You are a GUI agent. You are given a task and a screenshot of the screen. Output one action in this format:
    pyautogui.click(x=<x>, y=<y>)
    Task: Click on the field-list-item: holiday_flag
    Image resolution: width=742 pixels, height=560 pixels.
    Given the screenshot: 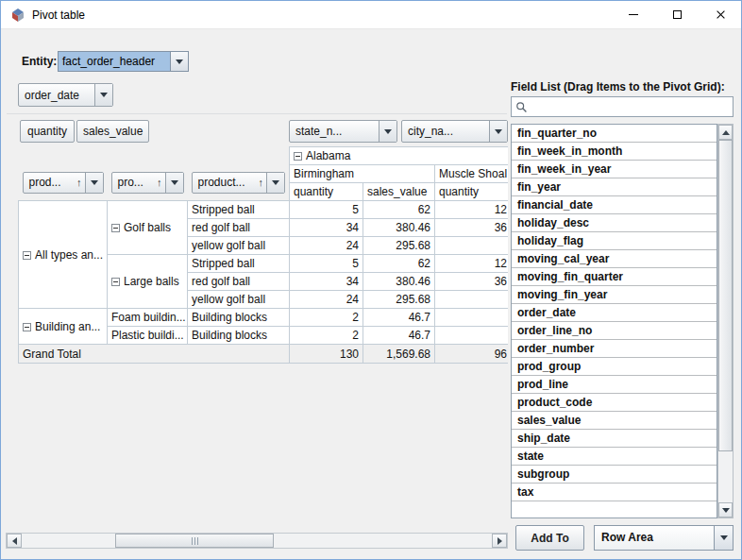 What is the action you would take?
    pyautogui.click(x=614, y=242)
    